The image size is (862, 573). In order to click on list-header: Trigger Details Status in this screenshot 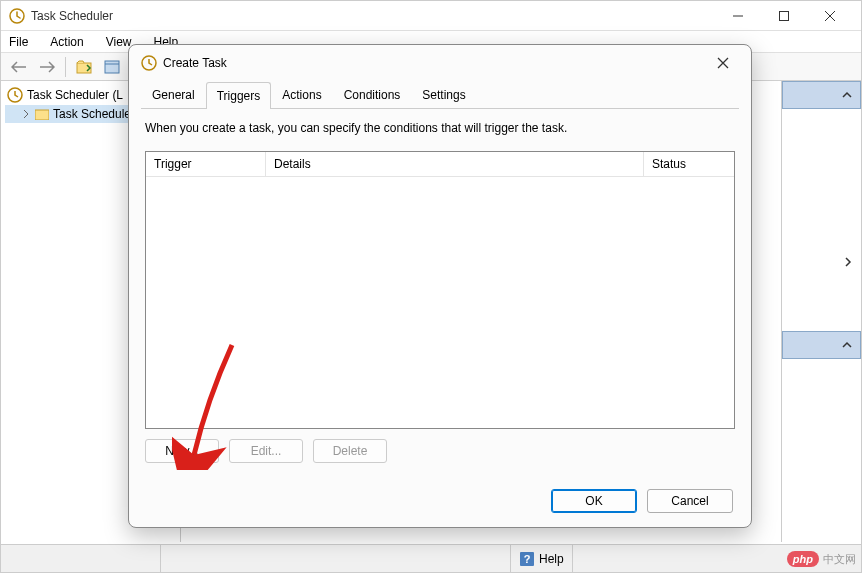, I will do `click(440, 164)`.